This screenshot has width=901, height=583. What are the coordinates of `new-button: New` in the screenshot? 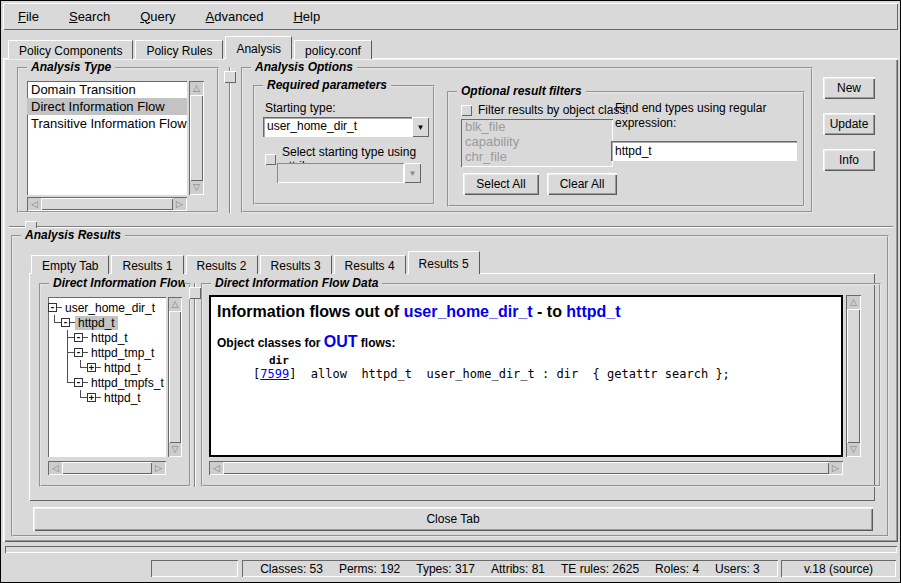 It's located at (849, 88).